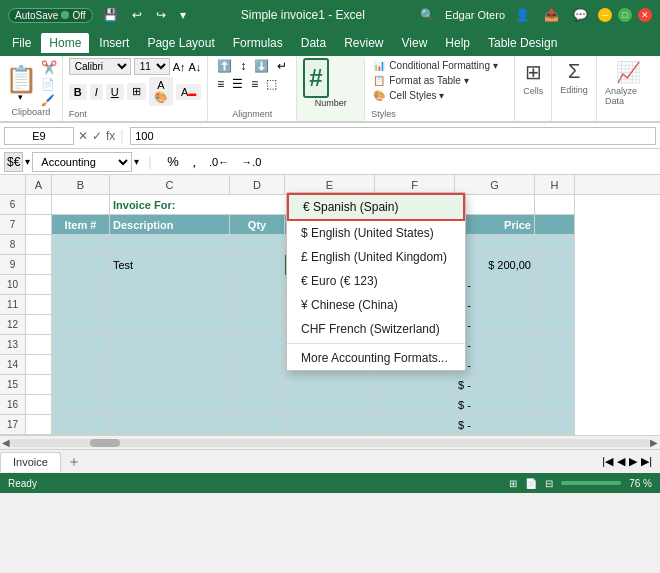  What do you see at coordinates (170, 425) in the screenshot?
I see `cell-c17` at bounding box center [170, 425].